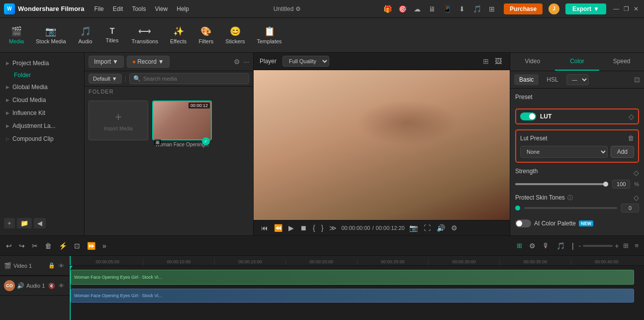  Describe the element at coordinates (519, 246) in the screenshot. I see `tl-snap-button: ⊞` at that location.